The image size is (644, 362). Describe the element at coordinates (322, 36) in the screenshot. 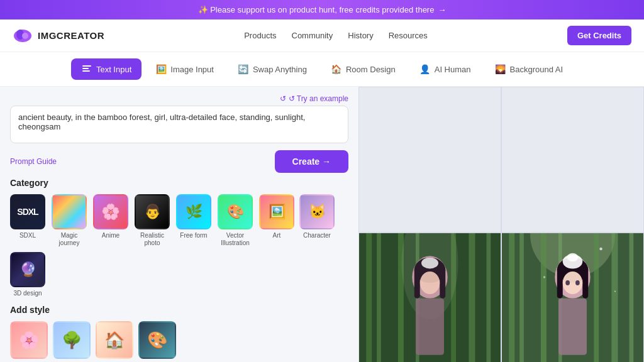

I see `header: IMGCREATOR Products Community History Re…` at that location.